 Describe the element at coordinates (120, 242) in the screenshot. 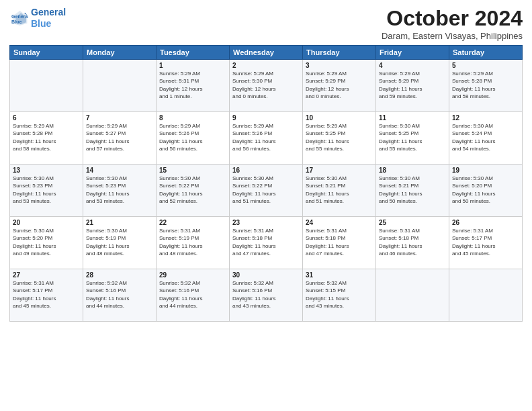

I see `day-info: Sunrise: 5:30 AM Sunset: 5:19 PM Dayligh…` at that location.